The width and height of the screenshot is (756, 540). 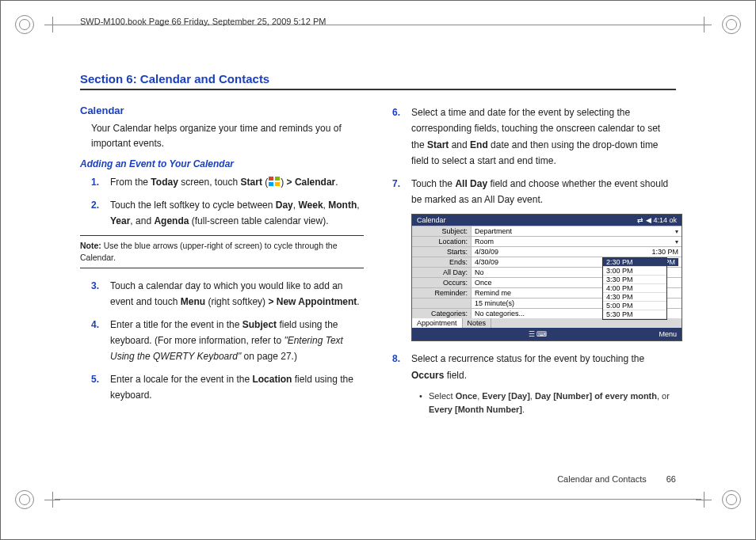 What do you see at coordinates (617, 479) in the screenshot?
I see `page-footer: Calendar and Contacts 66` at bounding box center [617, 479].